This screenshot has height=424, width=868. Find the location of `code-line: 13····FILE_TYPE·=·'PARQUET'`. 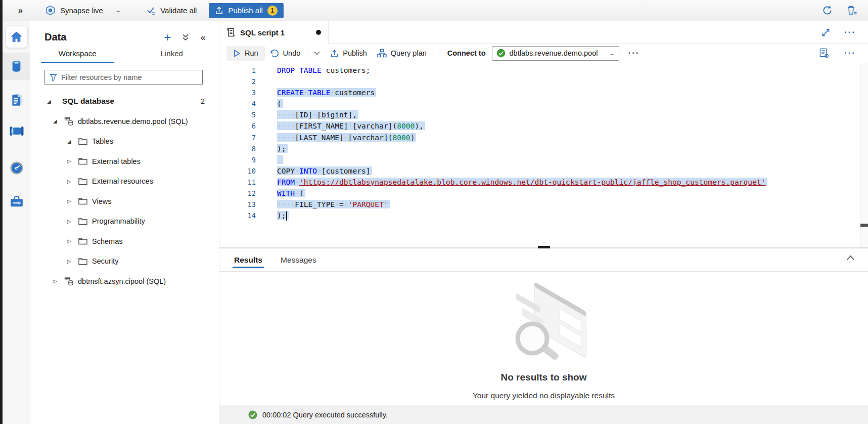

code-line: 13····FILE_TYPE·=·'PARQUET' is located at coordinates (544, 204).